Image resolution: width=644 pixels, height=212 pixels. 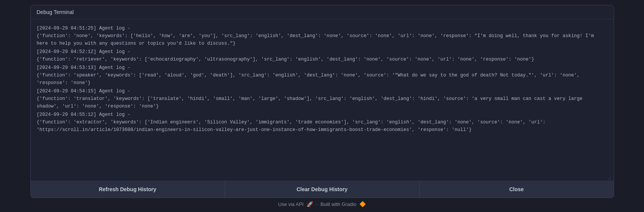 What do you see at coordinates (322, 79) in the screenshot?
I see `log-data-line: {'function': 'speaker', 'keywords': ['re…` at bounding box center [322, 79].